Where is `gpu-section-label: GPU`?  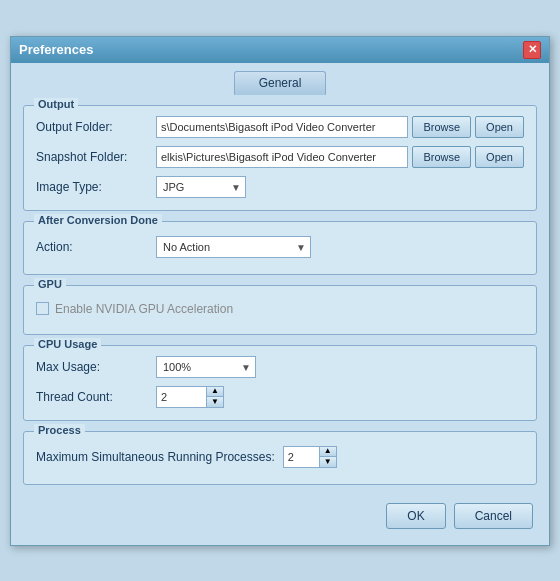 gpu-section-label: GPU is located at coordinates (50, 284).